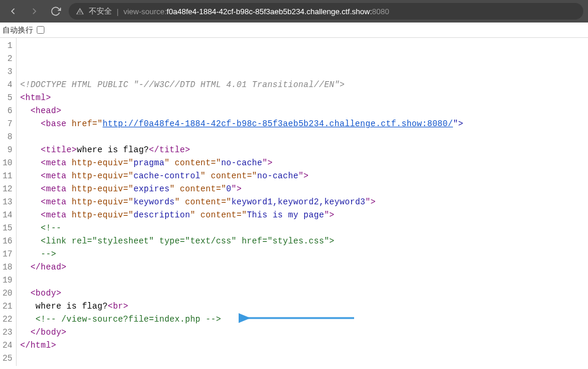 This screenshot has width=588, height=369. What do you see at coordinates (304, 293) in the screenshot?
I see `source-line: <body>` at bounding box center [304, 293].